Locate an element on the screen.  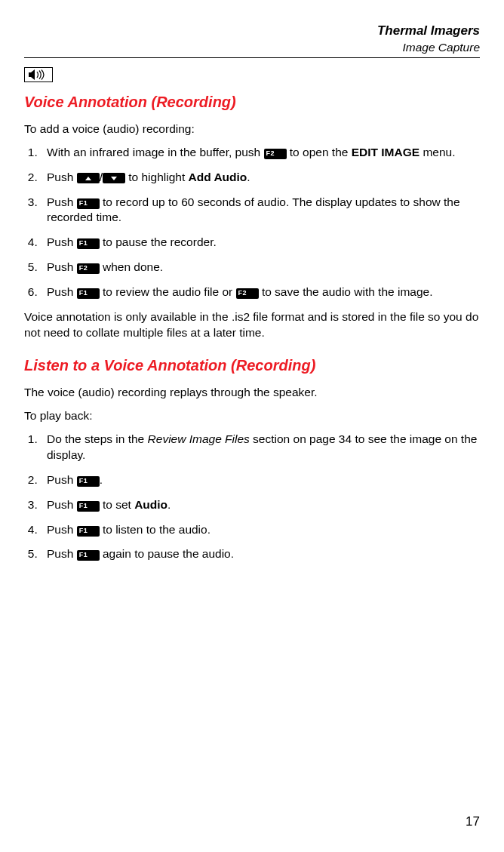
section-2-intro-1: The voice (audio) recording replays thro… is located at coordinates (252, 392).